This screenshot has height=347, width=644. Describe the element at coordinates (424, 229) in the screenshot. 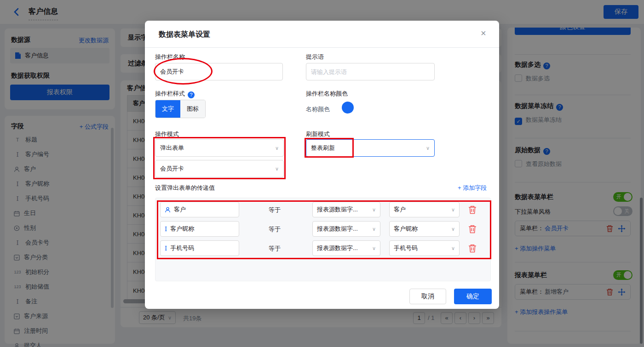

I see `pass-target-select: 客户昵称∨` at that location.